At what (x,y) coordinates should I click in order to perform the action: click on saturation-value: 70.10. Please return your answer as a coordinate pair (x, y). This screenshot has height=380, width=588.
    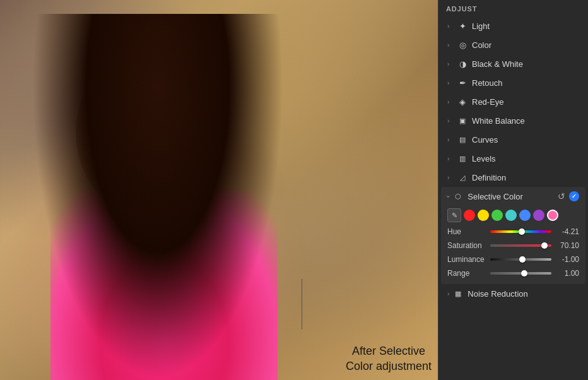
    Looking at the image, I should click on (567, 246).